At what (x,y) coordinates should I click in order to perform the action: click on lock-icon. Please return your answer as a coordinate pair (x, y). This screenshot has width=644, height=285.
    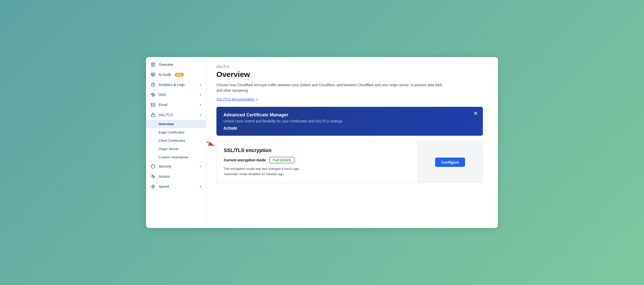
    Looking at the image, I should click on (153, 115).